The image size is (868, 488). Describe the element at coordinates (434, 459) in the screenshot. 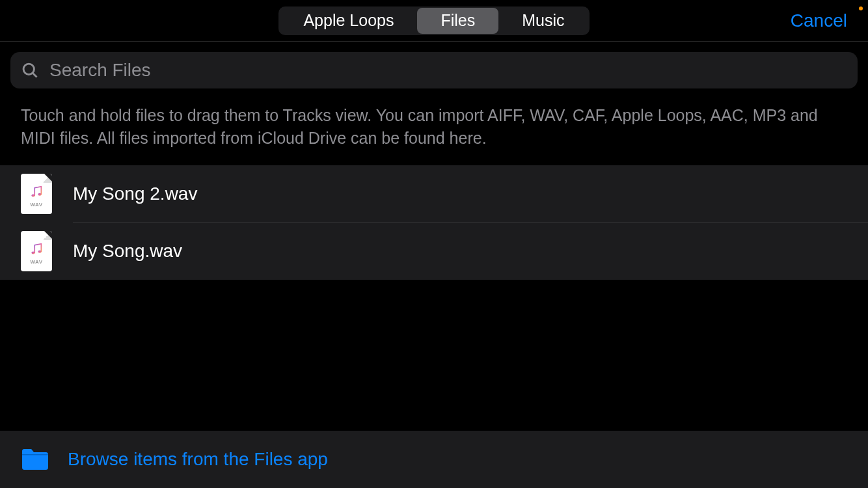

I see `browse-files-button: Browse items from the Files app` at that location.